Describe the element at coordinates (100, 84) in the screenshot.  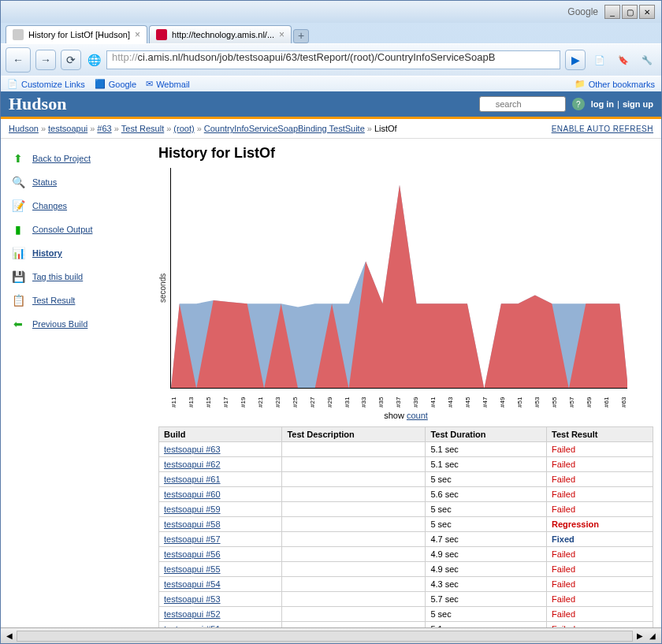
I see `google-icon: 🟦` at that location.